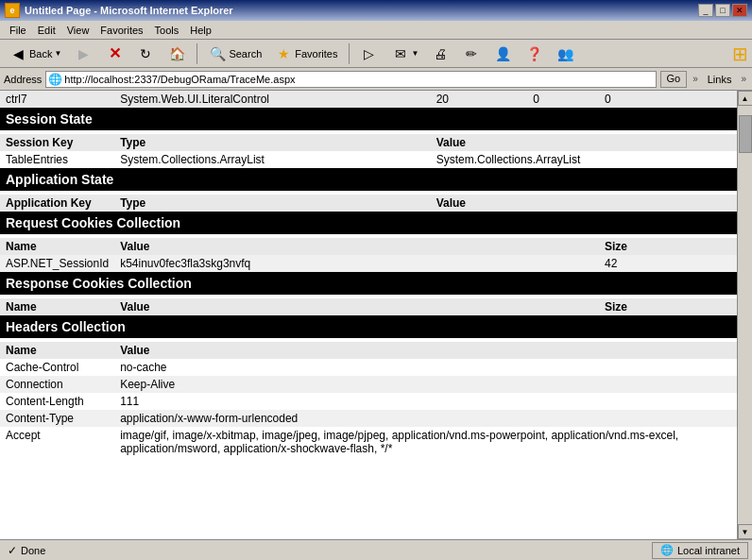 Image resolution: width=752 pixels, height=560 pixels. Describe the element at coordinates (706, 10) in the screenshot. I see `minimize-button: _` at that location.